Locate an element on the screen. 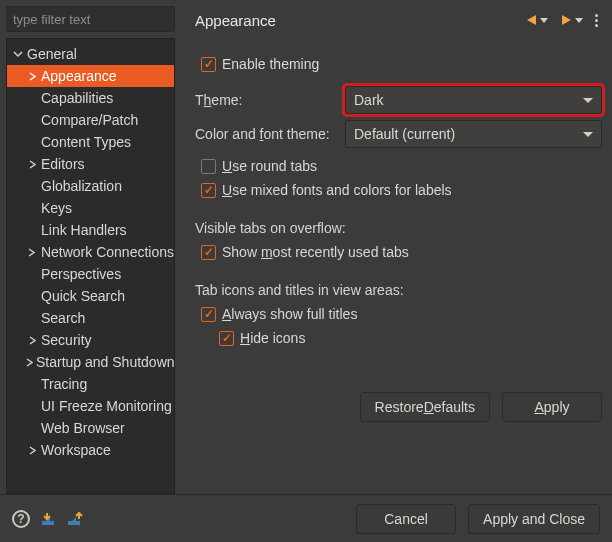 The image size is (612, 542). forward-history-icon is located at coordinates (579, 20).